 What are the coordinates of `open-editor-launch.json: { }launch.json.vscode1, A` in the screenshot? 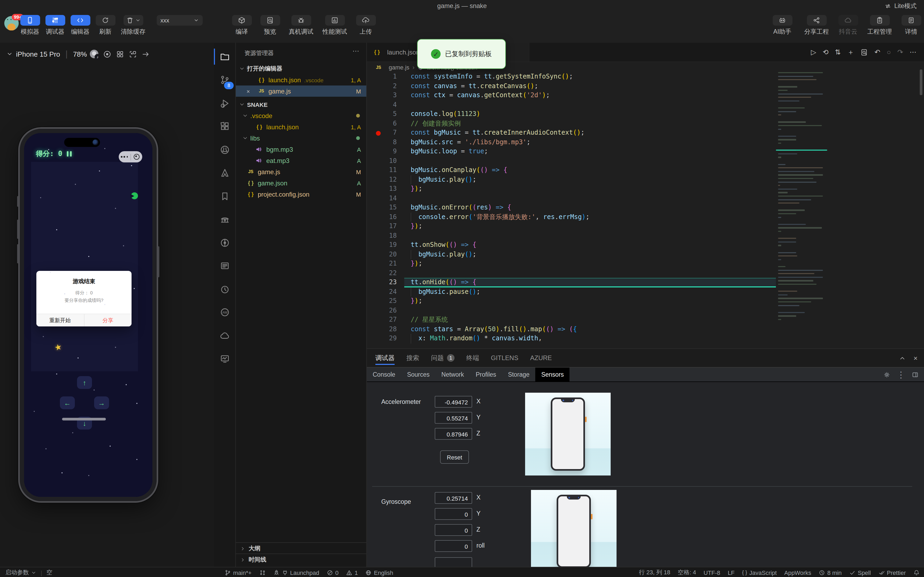 It's located at (301, 80).